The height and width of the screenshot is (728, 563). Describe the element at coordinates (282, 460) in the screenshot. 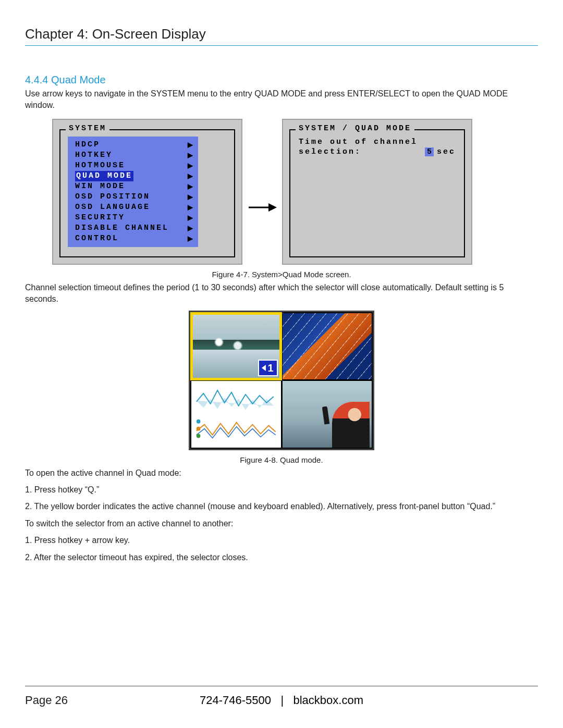

I see `figure-4-8-caption: Figure 4-8. Quad mode.` at that location.